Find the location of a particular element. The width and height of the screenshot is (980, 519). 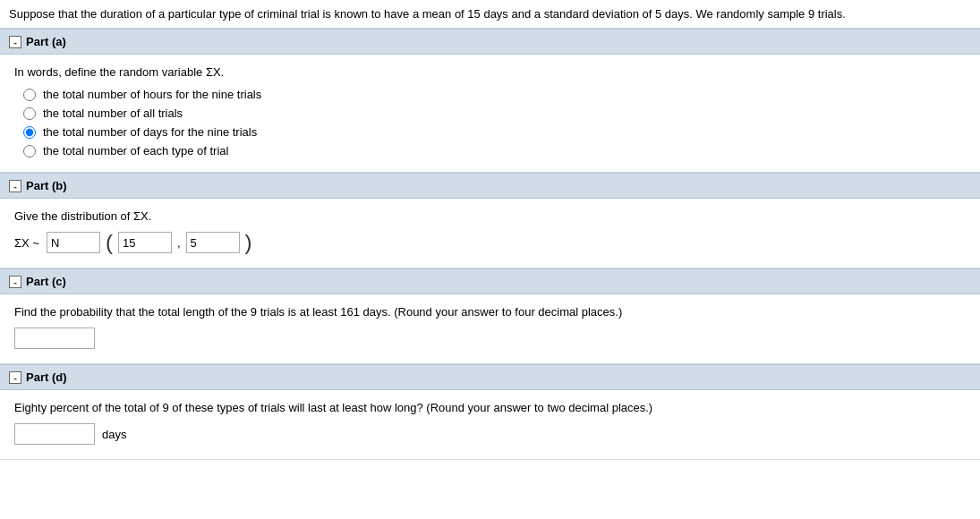

list-item: the total number of each type of trial is located at coordinates (494, 150).